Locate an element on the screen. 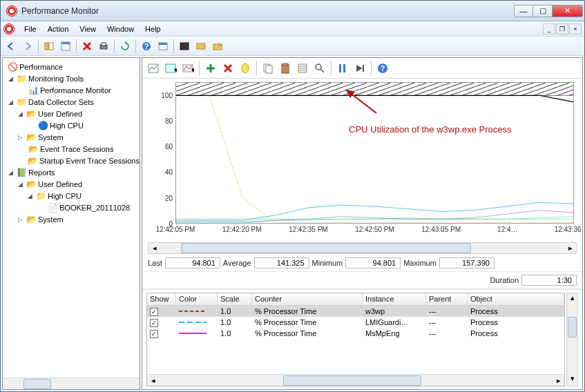 Image resolution: width=585 pixels, height=392 pixels. tree-sets: 📂Startup Event Trace Sessions is located at coordinates (71, 160).